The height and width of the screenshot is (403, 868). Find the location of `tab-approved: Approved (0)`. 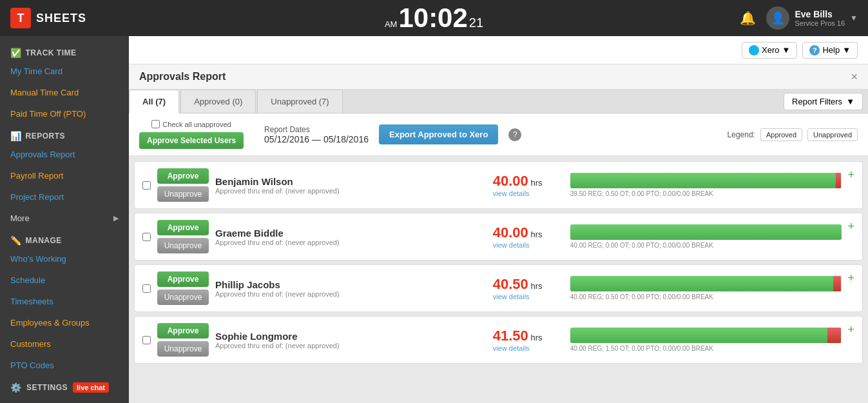

tab-approved: Approved (0) is located at coordinates (218, 101).